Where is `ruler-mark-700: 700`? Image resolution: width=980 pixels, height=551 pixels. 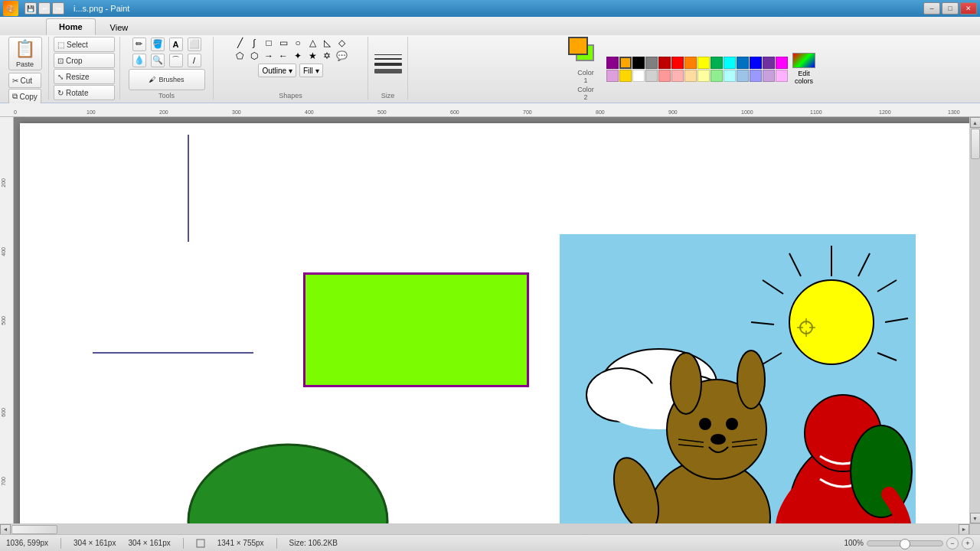
ruler-mark-700: 700 is located at coordinates (528, 112).